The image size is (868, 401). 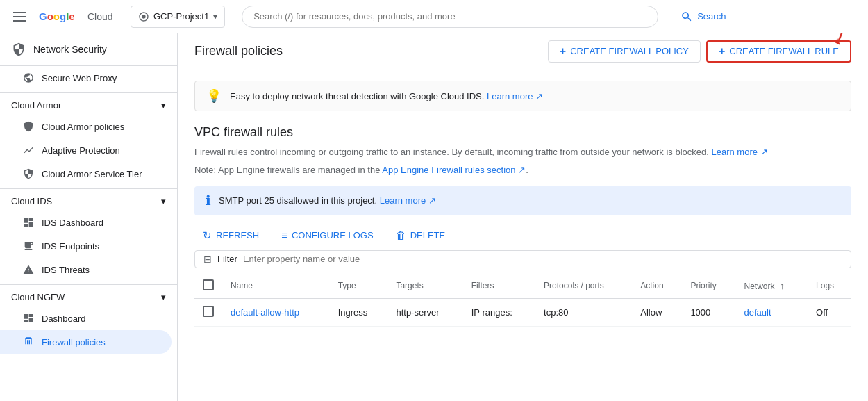 What do you see at coordinates (32, 202) in the screenshot?
I see `cloud-ids-title: Cloud IDS` at bounding box center [32, 202].